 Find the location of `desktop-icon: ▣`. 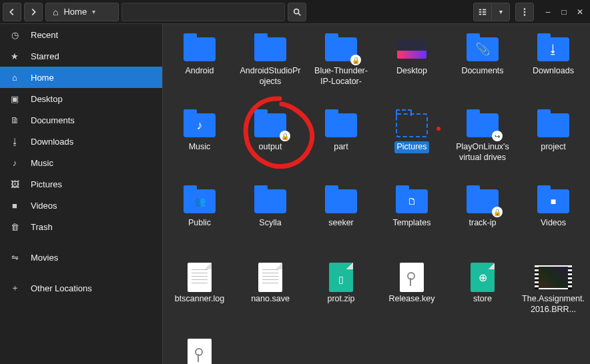

desktop-icon: ▣ is located at coordinates (15, 99).